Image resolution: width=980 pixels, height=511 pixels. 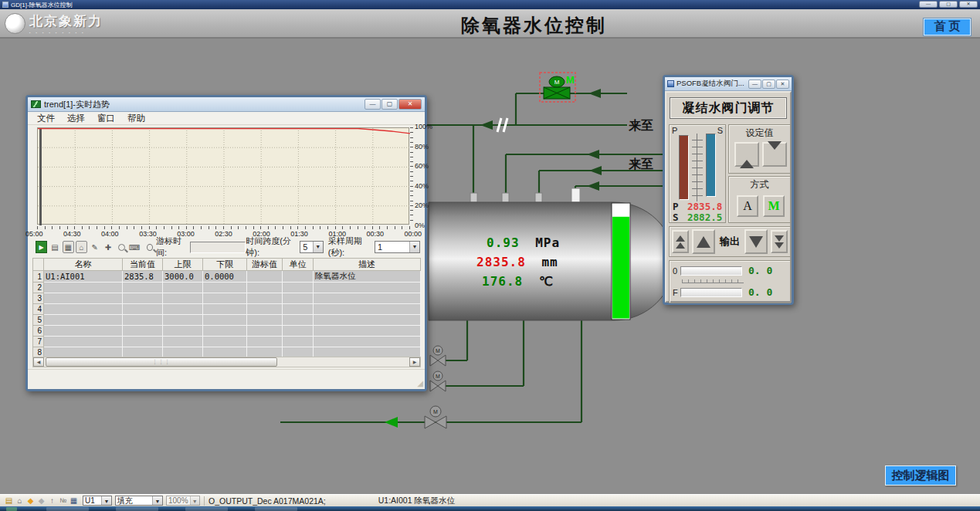 What do you see at coordinates (298, 265) in the screenshot?
I see `col-unit: 单位` at bounding box center [298, 265].